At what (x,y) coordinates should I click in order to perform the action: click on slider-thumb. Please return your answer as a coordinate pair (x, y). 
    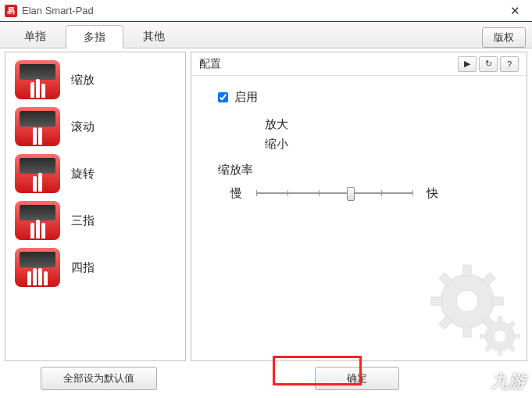
    Looking at the image, I should click on (351, 194).